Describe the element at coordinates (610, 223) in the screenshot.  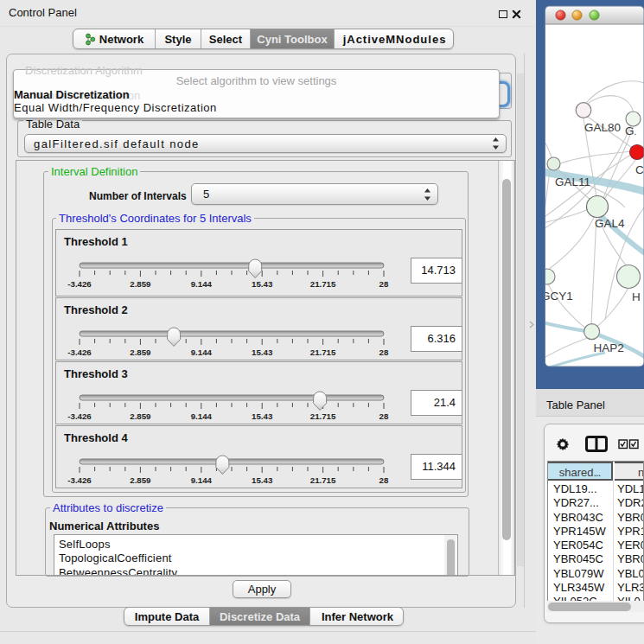
I see `svg-text: GAL4` at that location.